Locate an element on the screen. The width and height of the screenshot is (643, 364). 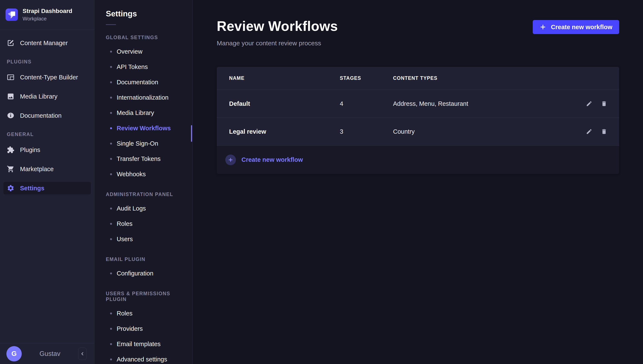
subnav-divider is located at coordinates (111, 24).